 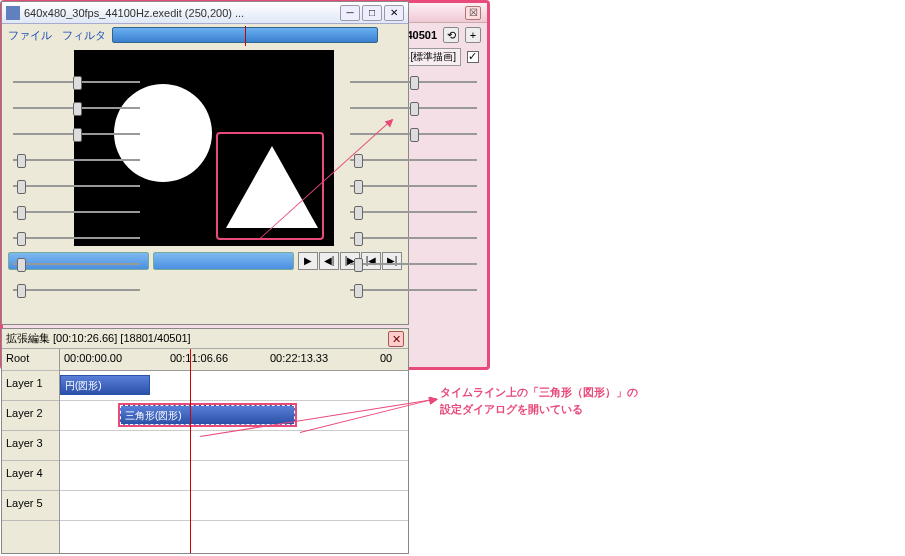 I want to click on ruler-tick: 00:00:00.00, so click(x=93, y=358).